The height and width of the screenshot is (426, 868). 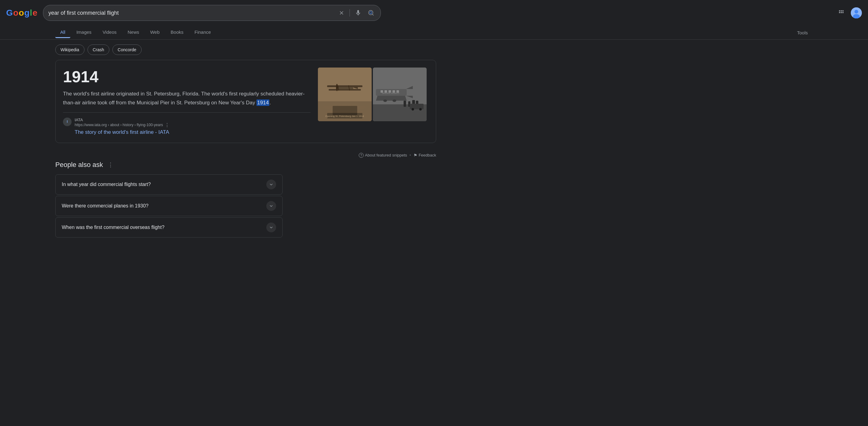 What do you see at coordinates (434, 50) in the screenshot?
I see `pills-bar: Wikipedia Crash Concorde` at bounding box center [434, 50].